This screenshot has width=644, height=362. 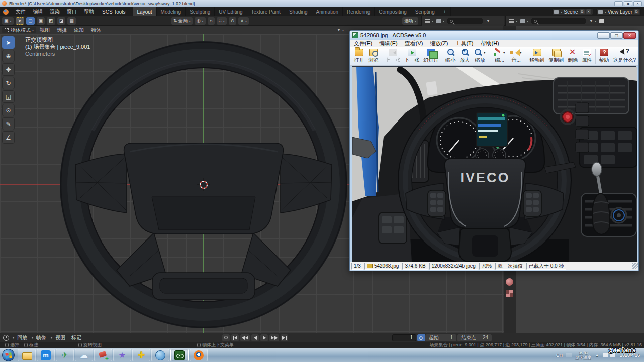 I want to click on snap-to-dropdown: ∷▾, so click(x=222, y=21).